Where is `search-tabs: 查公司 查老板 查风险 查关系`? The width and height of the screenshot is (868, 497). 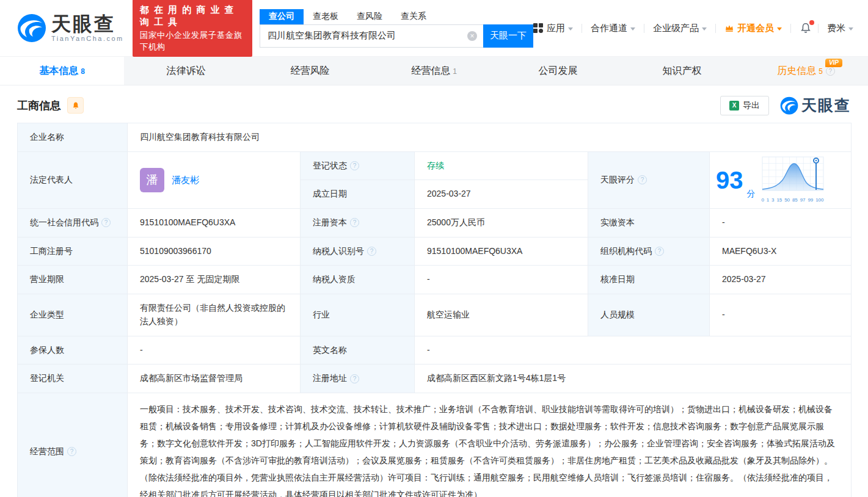
search-tabs: 查公司 查老板 查风险 查关系 is located at coordinates (396, 17).